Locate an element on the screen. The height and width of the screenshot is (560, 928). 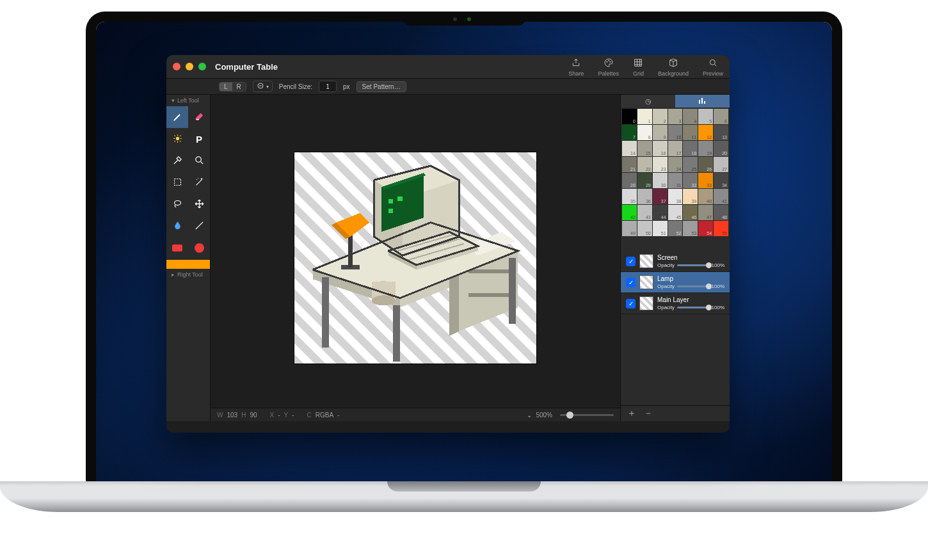
close-button is located at coordinates (177, 67).